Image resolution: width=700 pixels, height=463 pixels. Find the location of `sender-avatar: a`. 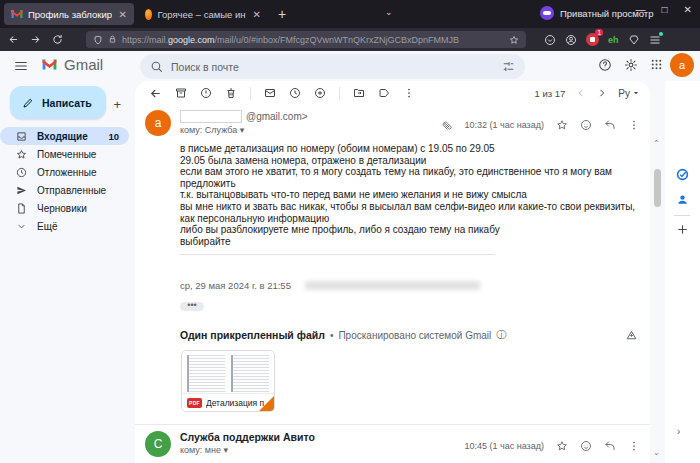

sender-avatar: a is located at coordinates (158, 123).